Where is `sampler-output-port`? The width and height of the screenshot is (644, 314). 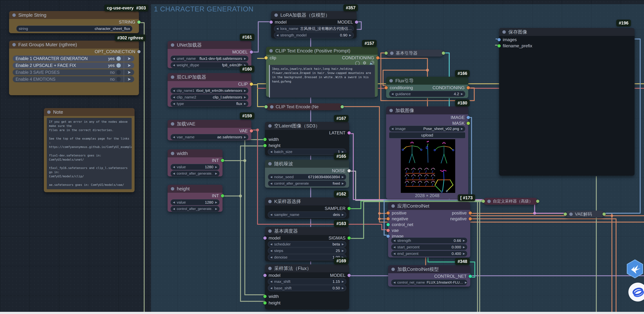 sampler-output-port is located at coordinates (349, 208).